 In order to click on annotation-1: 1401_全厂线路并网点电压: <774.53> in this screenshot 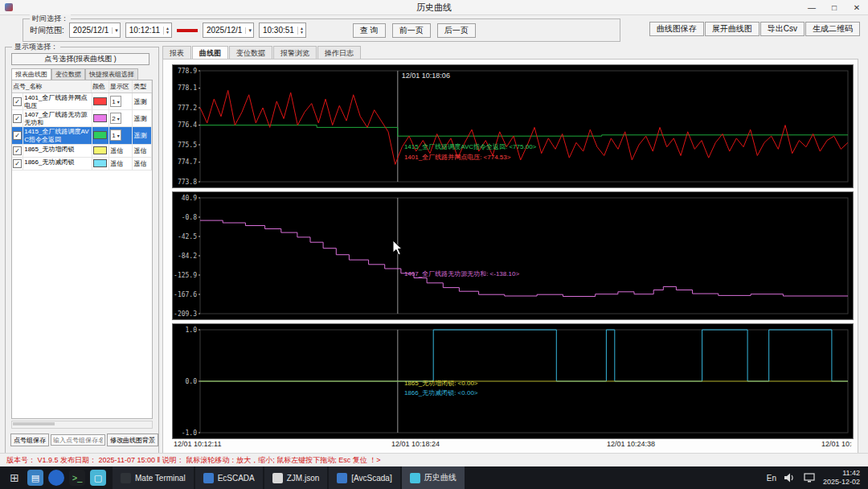, I will do `click(458, 158)`.